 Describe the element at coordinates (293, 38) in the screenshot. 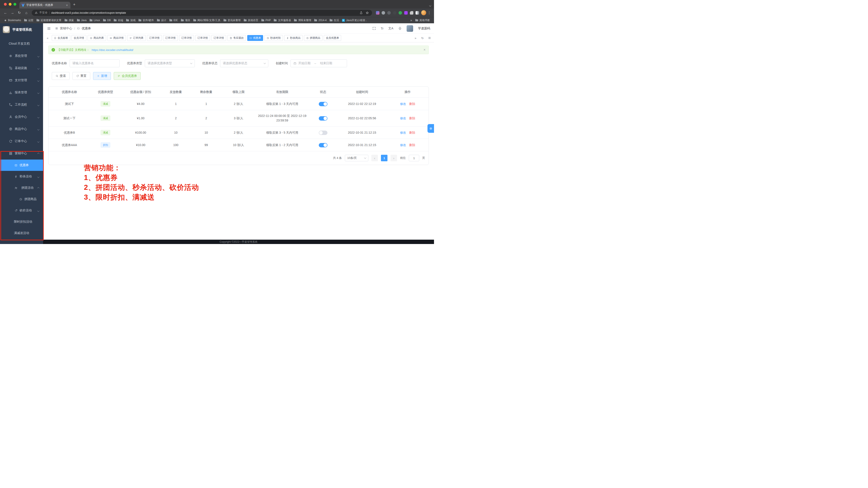

I see `tag-seckill-product: 秒杀商品` at that location.